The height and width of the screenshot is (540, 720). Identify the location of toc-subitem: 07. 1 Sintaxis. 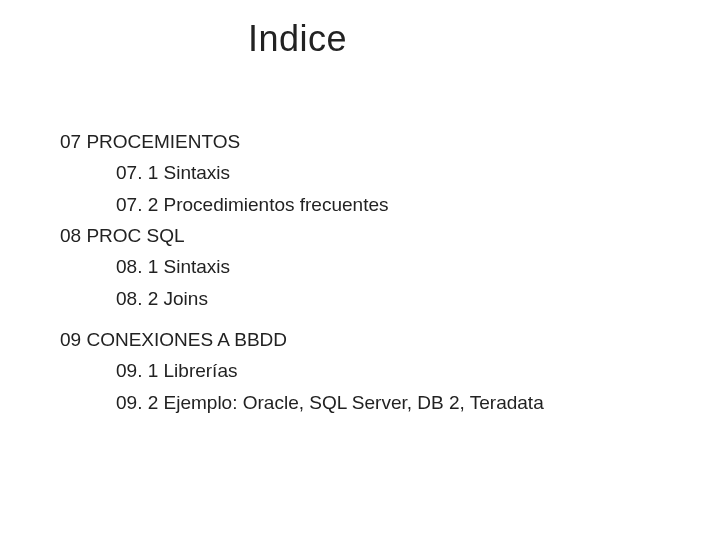
(375, 172).